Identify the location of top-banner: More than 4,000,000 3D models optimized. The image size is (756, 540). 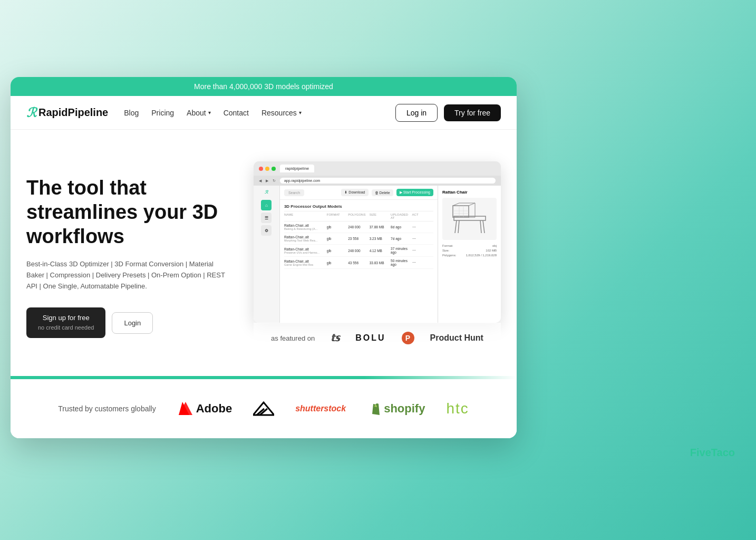
(264, 86).